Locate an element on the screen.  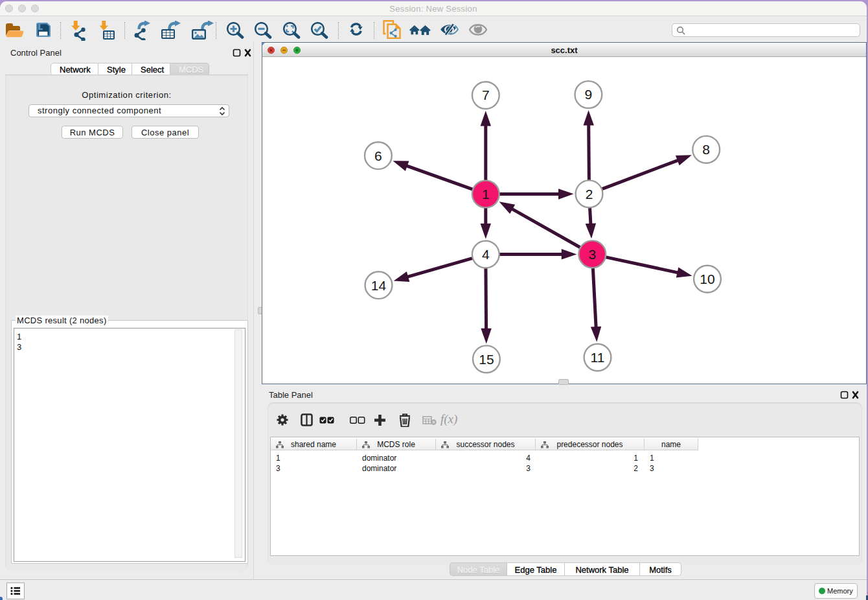
svg-text: 11 is located at coordinates (598, 358).